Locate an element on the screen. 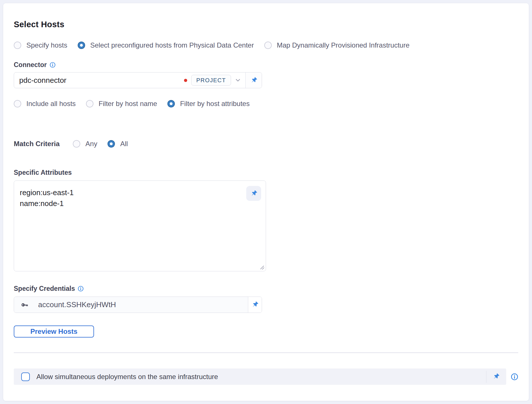 The image size is (532, 404). radio-label: Filter by host attributes is located at coordinates (215, 104).